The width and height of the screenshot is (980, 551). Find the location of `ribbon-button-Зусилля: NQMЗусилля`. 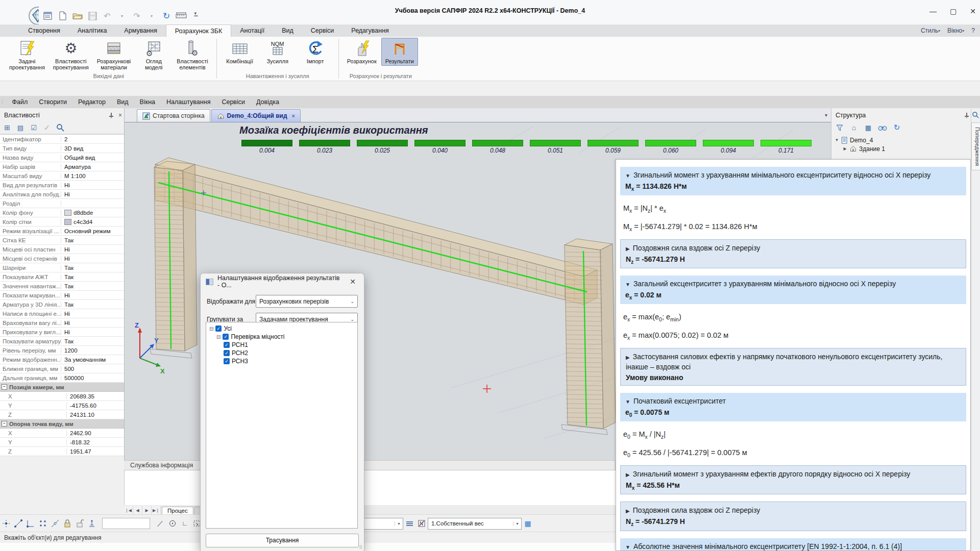

ribbon-button-Зусилля: NQMЗусилля is located at coordinates (278, 52).